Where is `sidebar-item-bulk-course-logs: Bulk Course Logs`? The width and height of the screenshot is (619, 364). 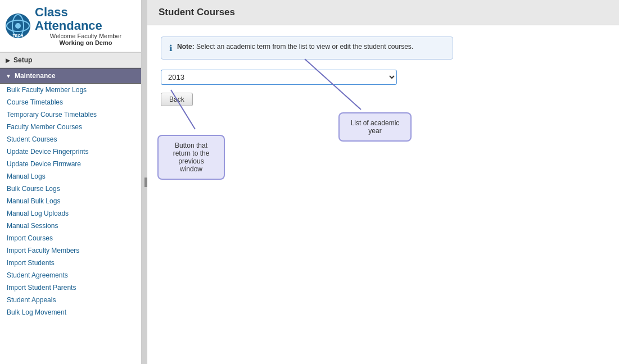 sidebar-item-bulk-course-logs: Bulk Course Logs is located at coordinates (71, 189).